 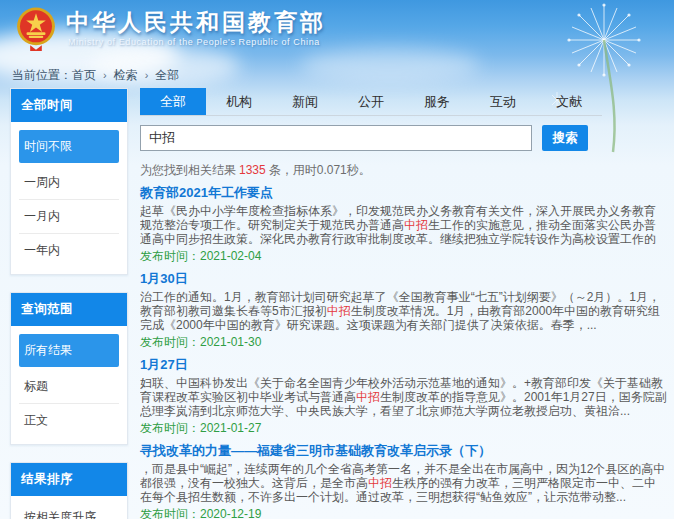 What do you see at coordinates (69, 217) in the screenshot?
I see `sidebar-item-within-month: 一月内` at bounding box center [69, 217].